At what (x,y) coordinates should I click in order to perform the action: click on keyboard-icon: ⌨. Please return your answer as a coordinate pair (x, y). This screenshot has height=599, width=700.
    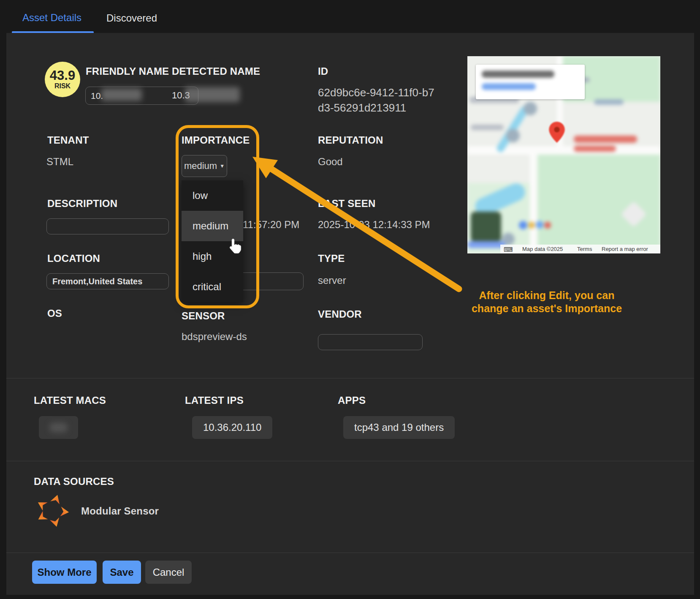
    Looking at the image, I should click on (508, 250).